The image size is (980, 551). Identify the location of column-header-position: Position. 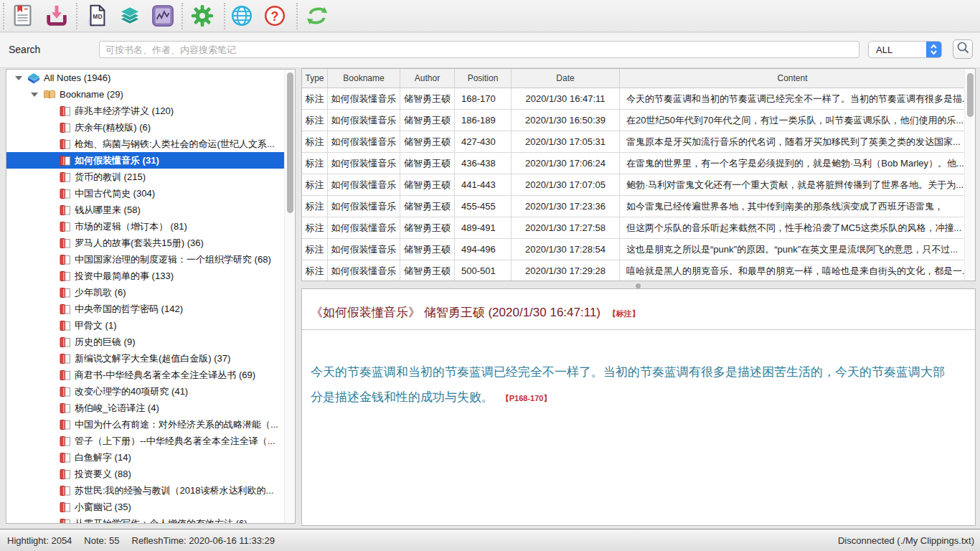
(484, 78).